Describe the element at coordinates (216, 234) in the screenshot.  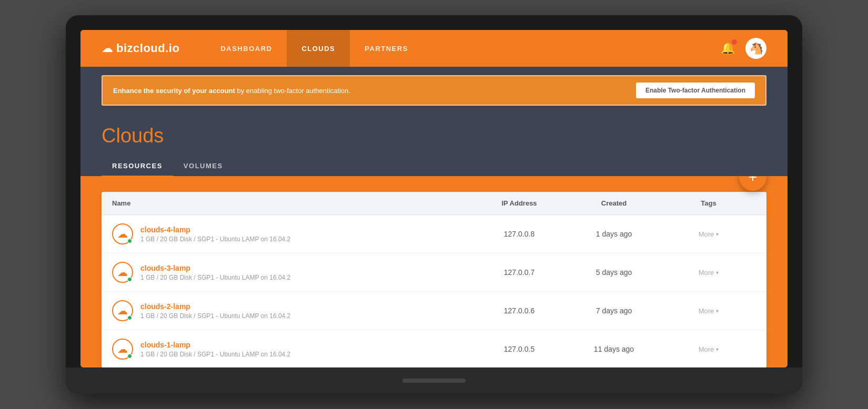
I see `cloud-info: clouds-4-lamp 1 GB / 20 GB Disk / SGP1 -…` at that location.